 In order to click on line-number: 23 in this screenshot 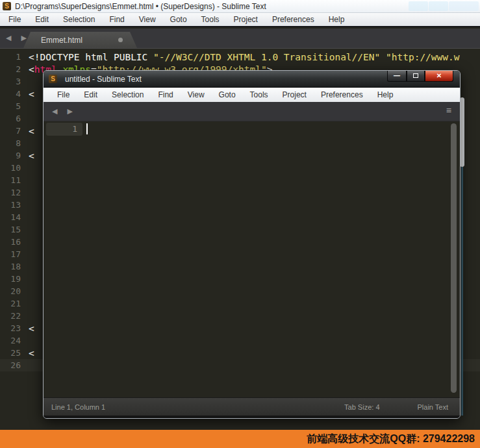, I will do `click(14, 329)`.